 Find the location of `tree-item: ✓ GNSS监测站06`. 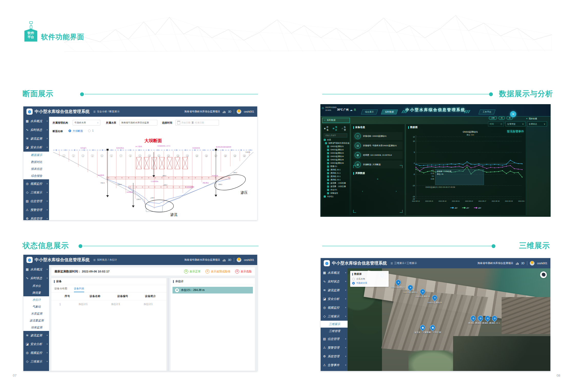

tree-item: ✓ GNSS监测站06 is located at coordinates (336, 163).